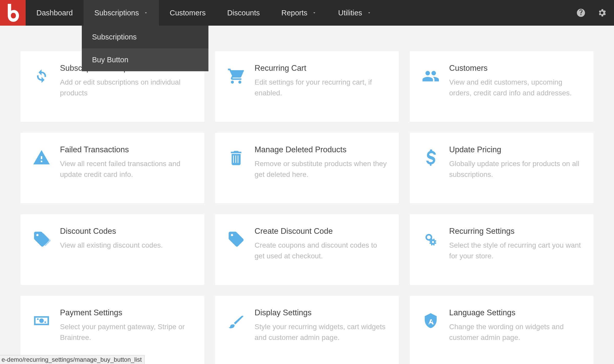 This screenshot has height=364, width=614. Describe the element at coordinates (127, 150) in the screenshot. I see `card-title: Failed Transactions` at that location.